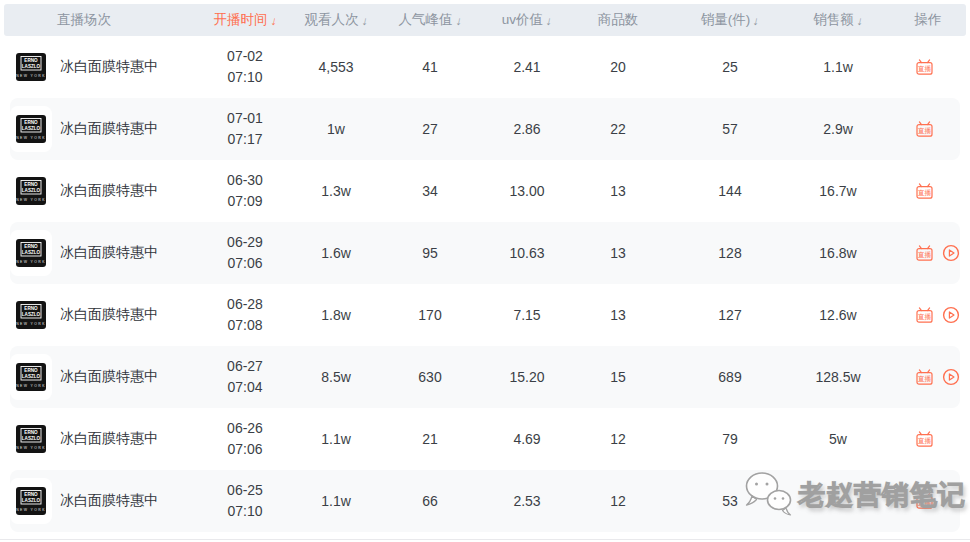  I want to click on start-clock: 07:09, so click(245, 202).